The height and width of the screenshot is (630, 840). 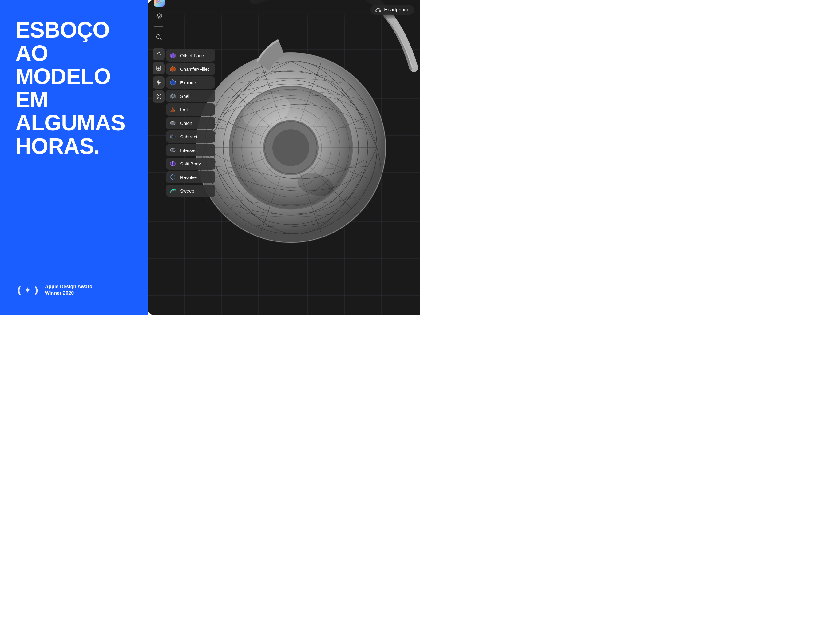 What do you see at coordinates (27, 290) in the screenshot?
I see `award-badge: ❪ ✦ ❫` at bounding box center [27, 290].